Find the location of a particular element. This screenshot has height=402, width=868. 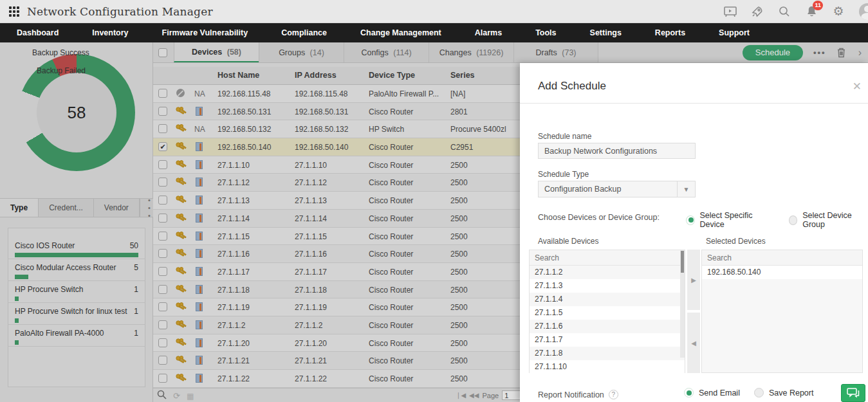

available-list-scrollbar is located at coordinates (682, 304).